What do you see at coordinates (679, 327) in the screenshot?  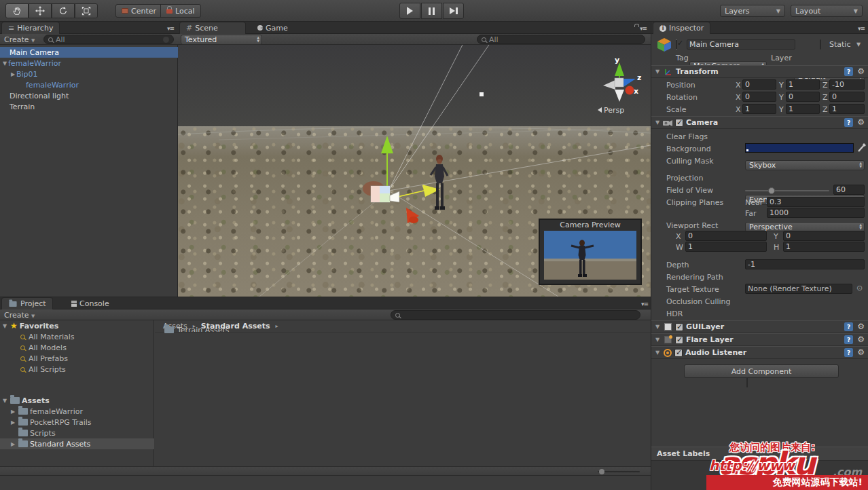 I see `guilayer-enabled-checkbox` at bounding box center [679, 327].